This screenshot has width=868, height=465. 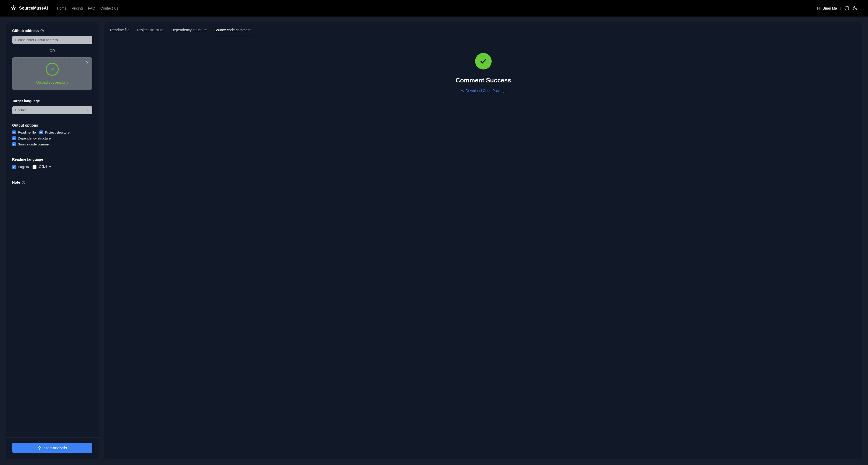 I want to click on checkbox-readme-file: Readme file, so click(x=24, y=132).